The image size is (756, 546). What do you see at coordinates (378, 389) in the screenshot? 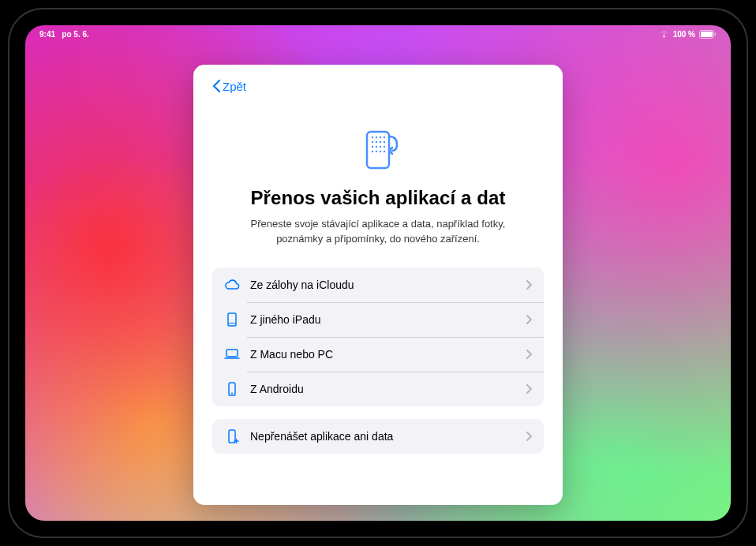
I see `option-android: Z Androidu` at bounding box center [378, 389].